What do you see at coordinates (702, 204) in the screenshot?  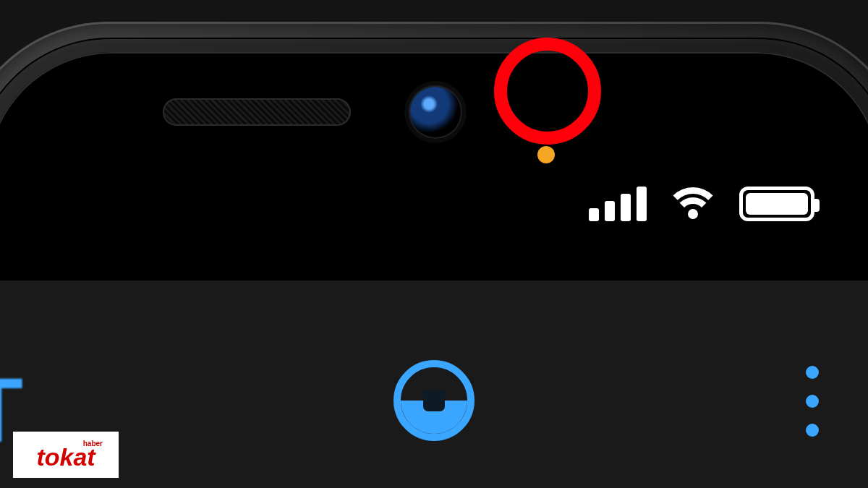 I see `status-bar` at bounding box center [702, 204].